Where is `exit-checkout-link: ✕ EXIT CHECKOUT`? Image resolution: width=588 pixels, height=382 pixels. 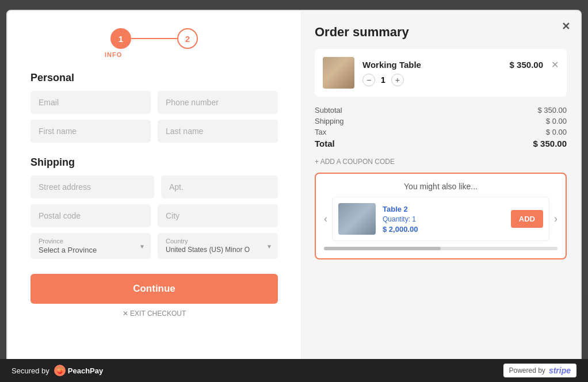
exit-checkout-link: ✕ EXIT CHECKOUT is located at coordinates (154, 314).